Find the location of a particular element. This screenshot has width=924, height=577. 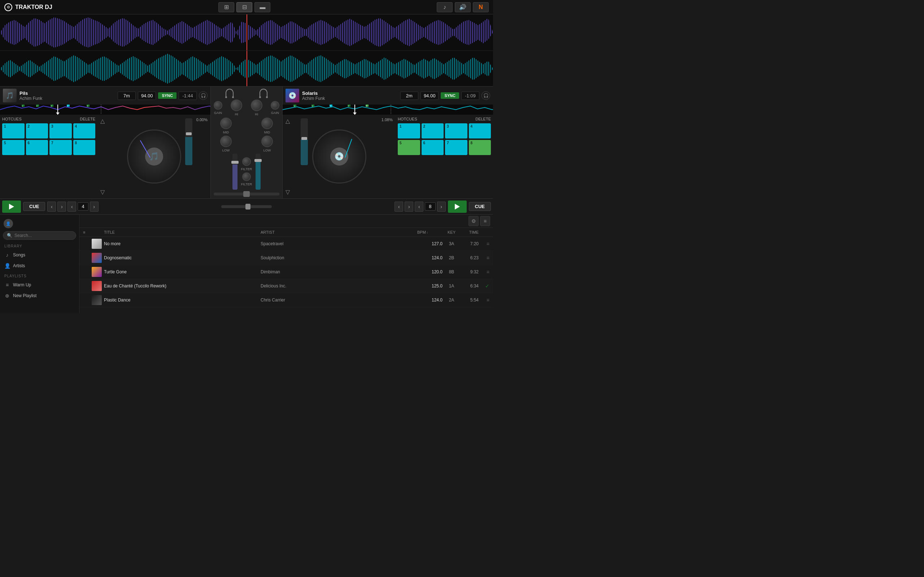

music-note-button: ♪ is located at coordinates (444, 7).